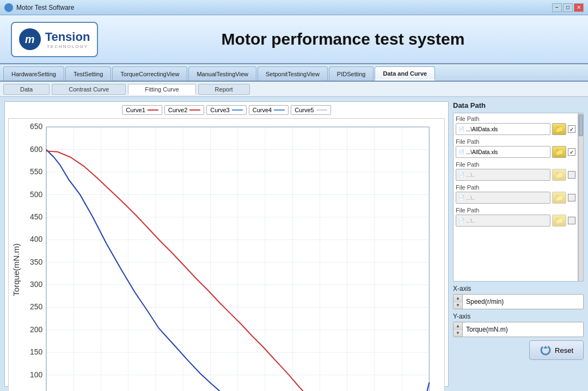 Image resolution: width=588 pixels, height=391 pixels. I want to click on y-axis-spinners: ▲ ▼, so click(458, 329).